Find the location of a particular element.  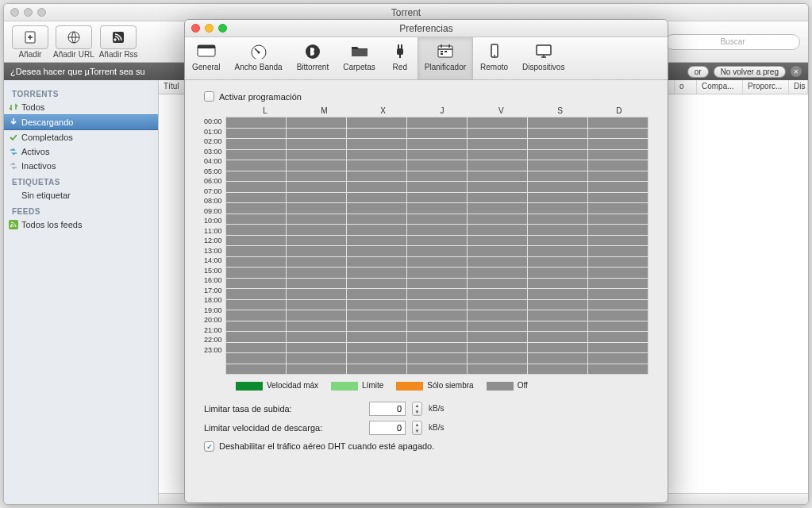

notice-btn-1: or is located at coordinates (698, 71).